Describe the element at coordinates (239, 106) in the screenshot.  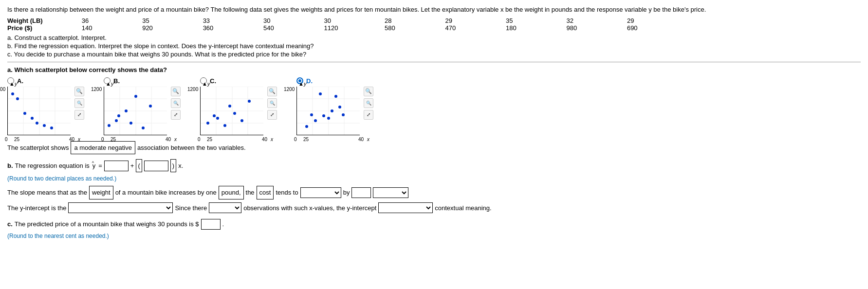
I see `scatter-option-c: C. ▲y 1200 0 25 40 x` at that location.